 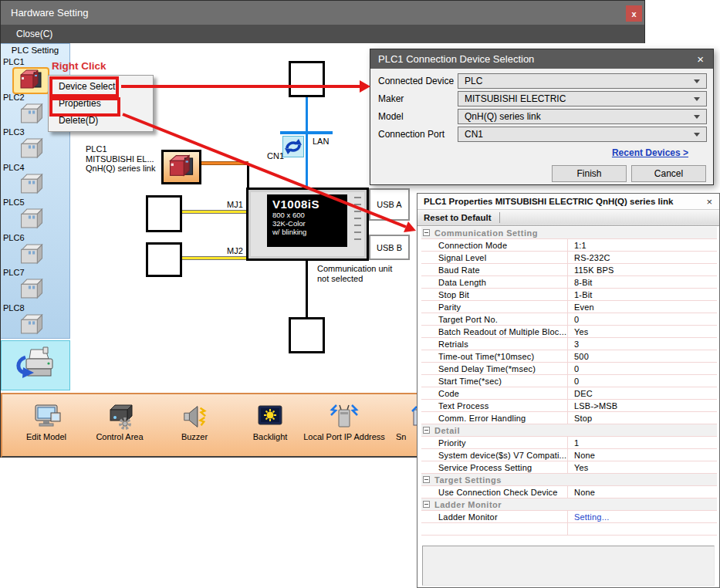 What do you see at coordinates (570, 418) in the screenshot?
I see `property-row-comm-error-handling: Comm. Error HandlingStop` at bounding box center [570, 418].